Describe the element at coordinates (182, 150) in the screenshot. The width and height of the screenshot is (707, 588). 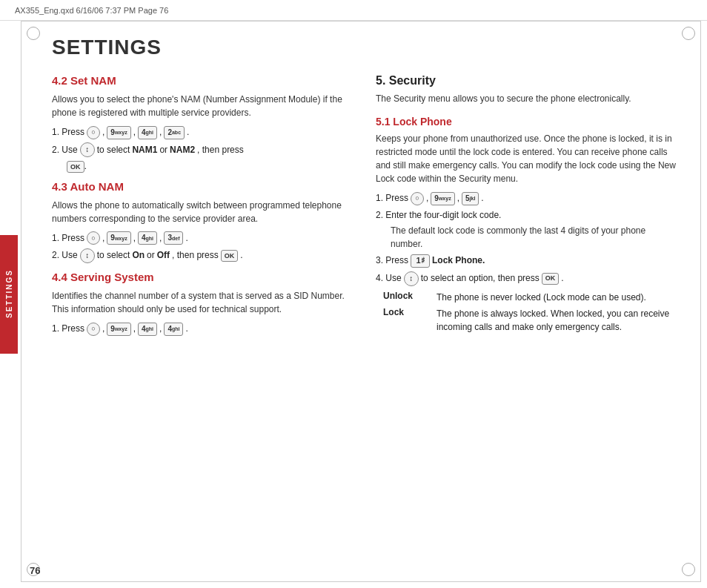
I see `step2-bold2: NAM2` at that location.